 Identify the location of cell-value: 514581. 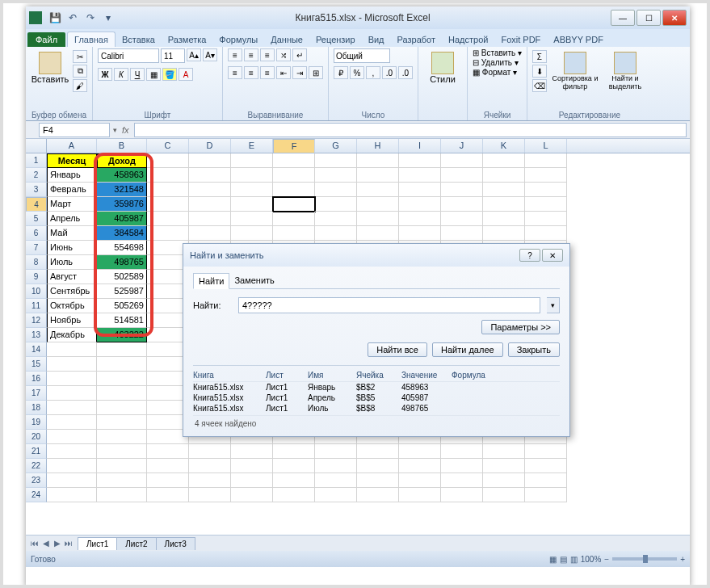
(122, 321).